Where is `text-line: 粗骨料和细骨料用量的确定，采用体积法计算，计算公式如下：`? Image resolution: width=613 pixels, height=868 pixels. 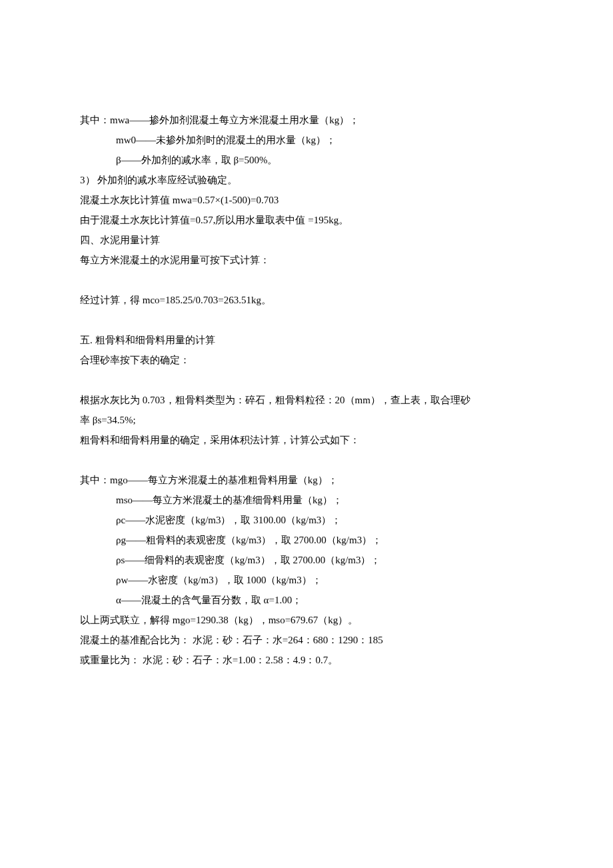
text-line: 粗骨料和细骨料用量的确定，采用体积法计算，计算公式如下： is located at coordinates (306, 440).